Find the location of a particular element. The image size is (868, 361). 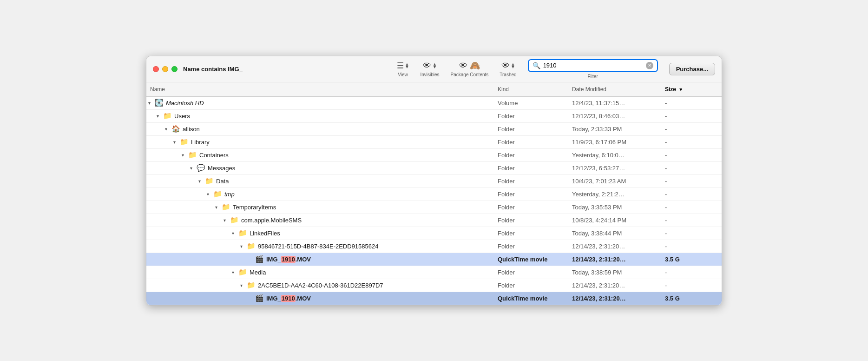

purchase-button: Purchase... is located at coordinates (692, 69).